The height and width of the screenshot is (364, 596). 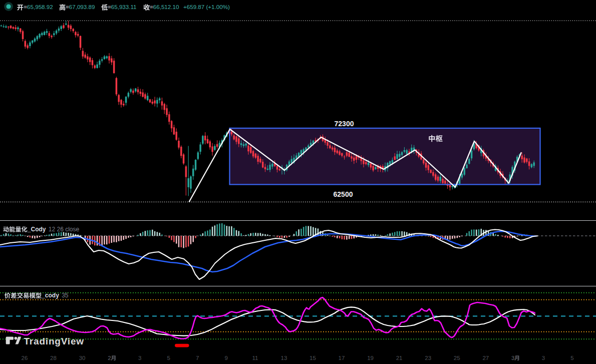 I want to click on svg-text: 27, so click(x=486, y=358).